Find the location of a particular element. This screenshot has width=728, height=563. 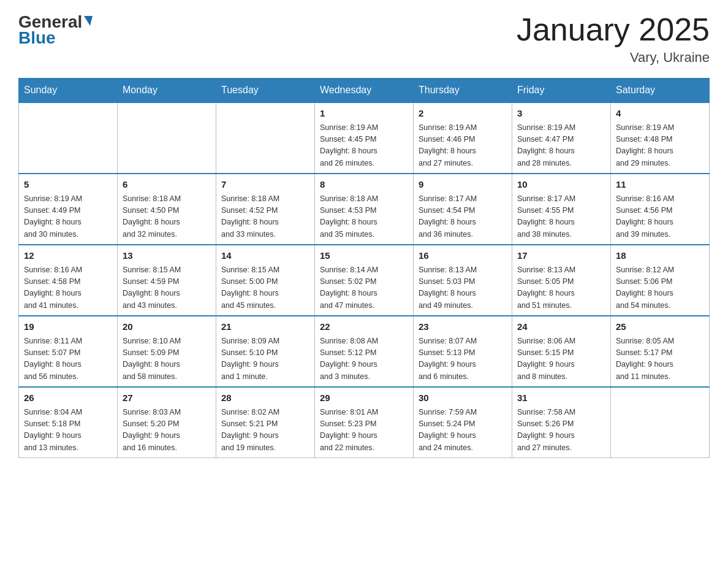

day-number: 19 is located at coordinates (68, 327).